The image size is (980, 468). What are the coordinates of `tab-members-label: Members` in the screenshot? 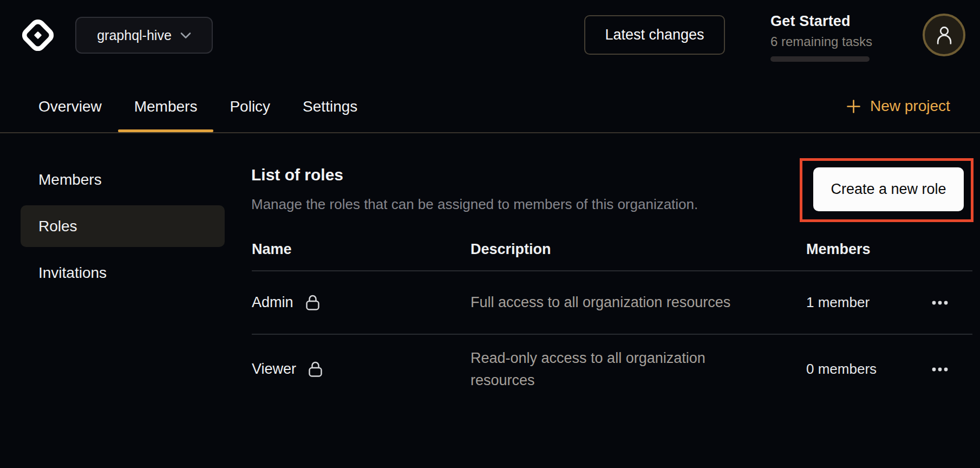 It's located at (166, 107).